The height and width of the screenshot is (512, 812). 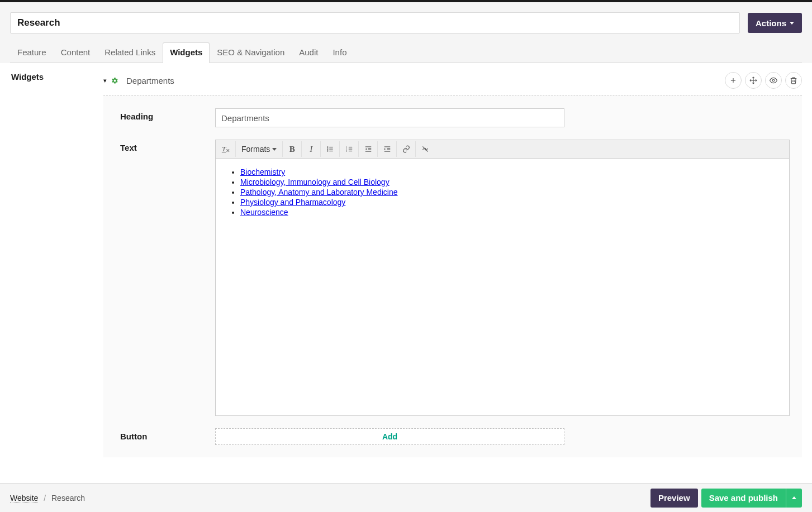 What do you see at coordinates (340, 52) in the screenshot?
I see `tab-info: Info` at bounding box center [340, 52].